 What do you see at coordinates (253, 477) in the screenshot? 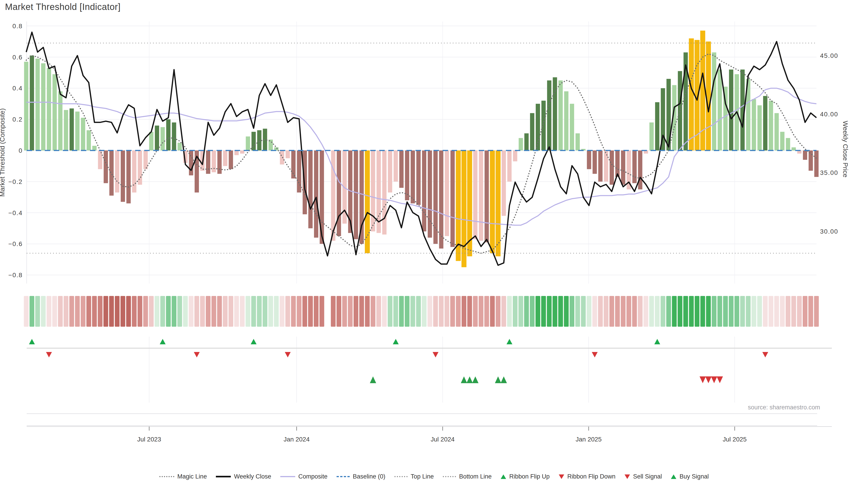
I see `legend-label: Weekly Close` at bounding box center [253, 477].